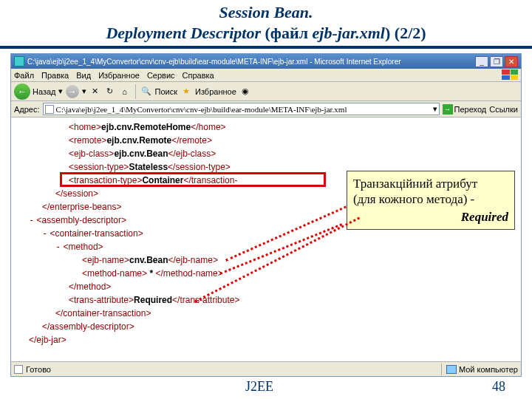 The height and width of the screenshot is (399, 532). What do you see at coordinates (293, 127) in the screenshot?
I see `xml-home: <home>ejb.cnv.RemoteHome</home>` at bounding box center [293, 127].